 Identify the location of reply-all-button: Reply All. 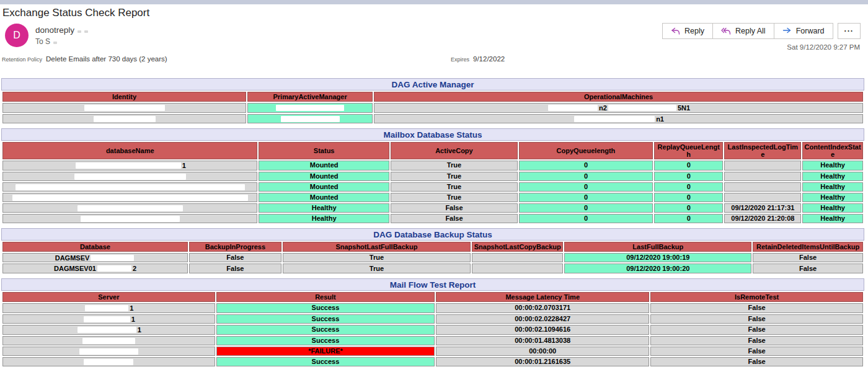
(743, 31).